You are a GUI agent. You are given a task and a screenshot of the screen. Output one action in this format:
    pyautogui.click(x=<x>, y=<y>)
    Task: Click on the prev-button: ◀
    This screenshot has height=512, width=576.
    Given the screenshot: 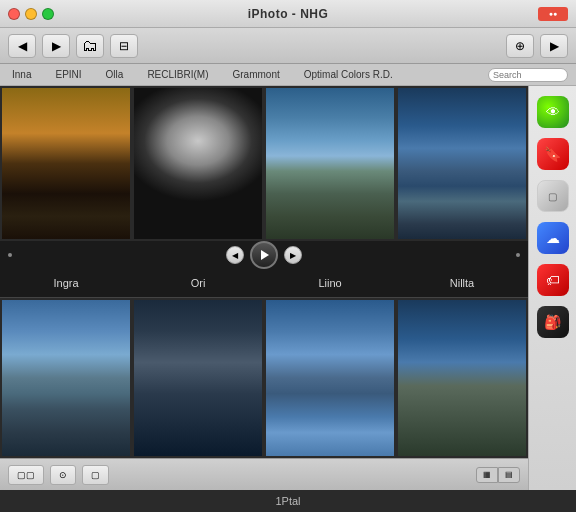 What is the action you would take?
    pyautogui.click(x=235, y=255)
    